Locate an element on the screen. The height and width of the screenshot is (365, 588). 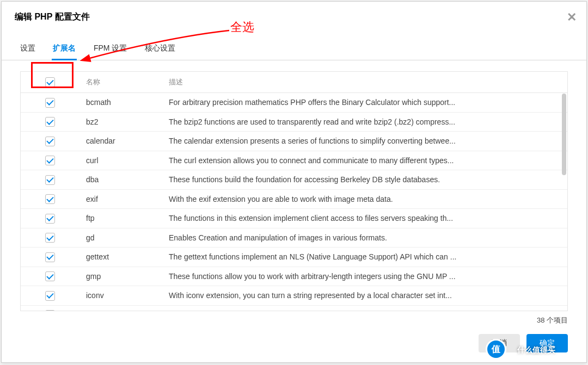
tab-core-settings: 核心设置 is located at coordinates (160, 49).